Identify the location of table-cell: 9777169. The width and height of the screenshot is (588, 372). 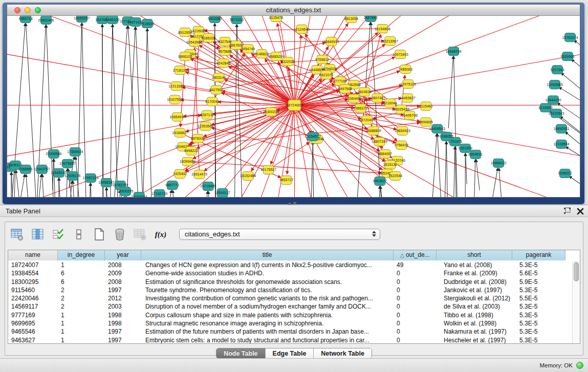
(33, 315).